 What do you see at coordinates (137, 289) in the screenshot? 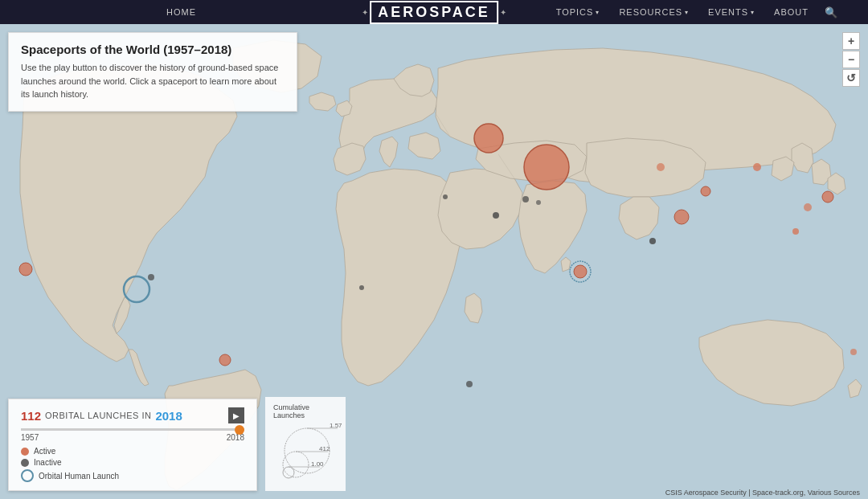
I see `spaceport-cape-canaveral` at bounding box center [137, 289].